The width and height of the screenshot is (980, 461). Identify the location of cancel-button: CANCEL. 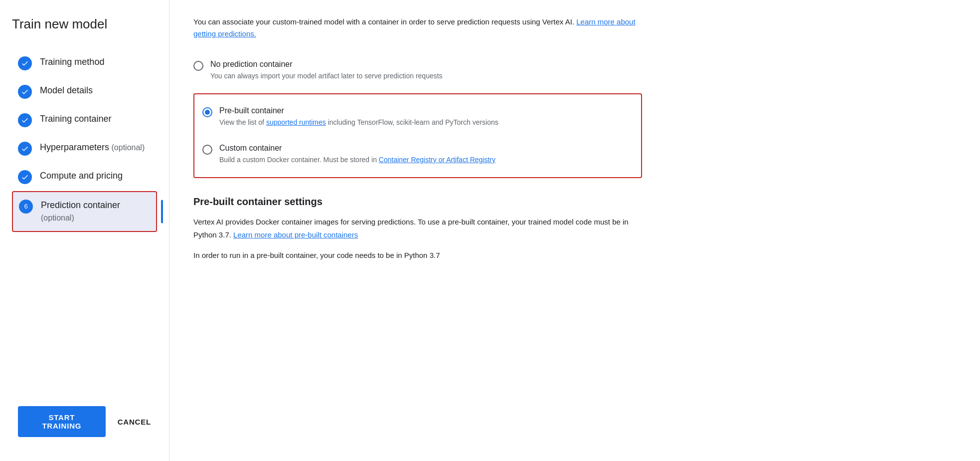
(135, 422).